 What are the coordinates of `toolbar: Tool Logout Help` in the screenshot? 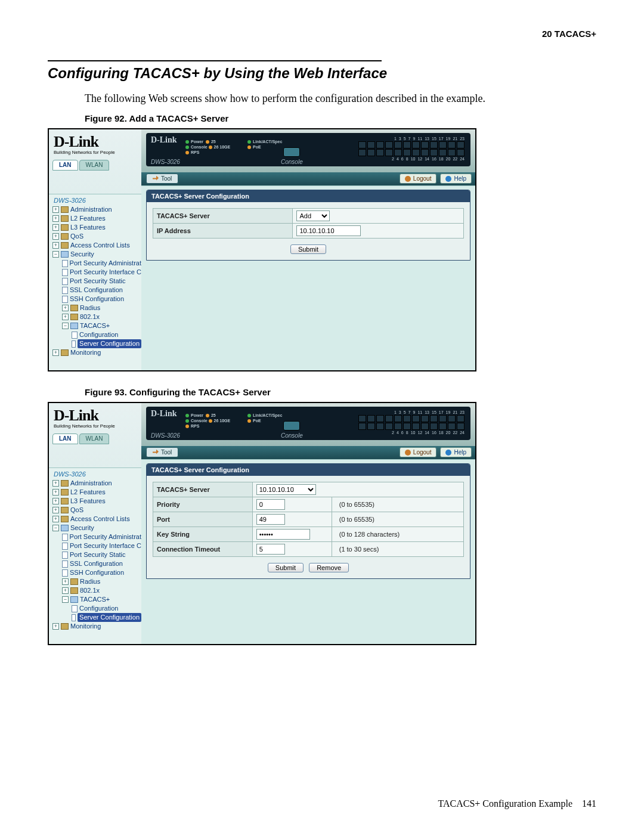 It's located at (308, 179).